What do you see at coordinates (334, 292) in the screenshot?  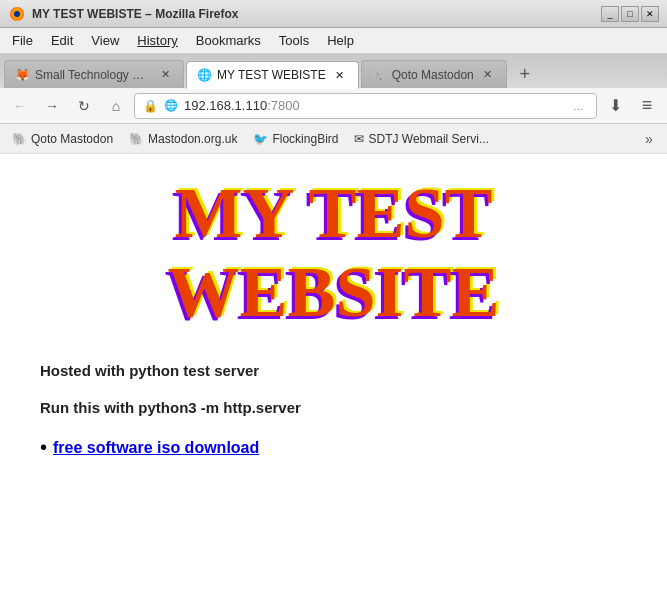 I see `heading-line2: WEBSITE` at bounding box center [334, 292].